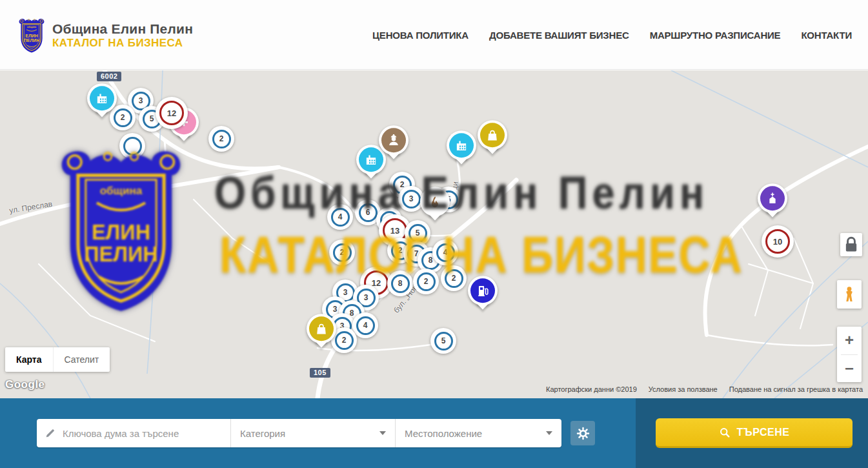 The width and height of the screenshot is (868, 468). Describe the element at coordinates (683, 389) in the screenshot. I see `attribution-link: Условия за ползване` at that location.